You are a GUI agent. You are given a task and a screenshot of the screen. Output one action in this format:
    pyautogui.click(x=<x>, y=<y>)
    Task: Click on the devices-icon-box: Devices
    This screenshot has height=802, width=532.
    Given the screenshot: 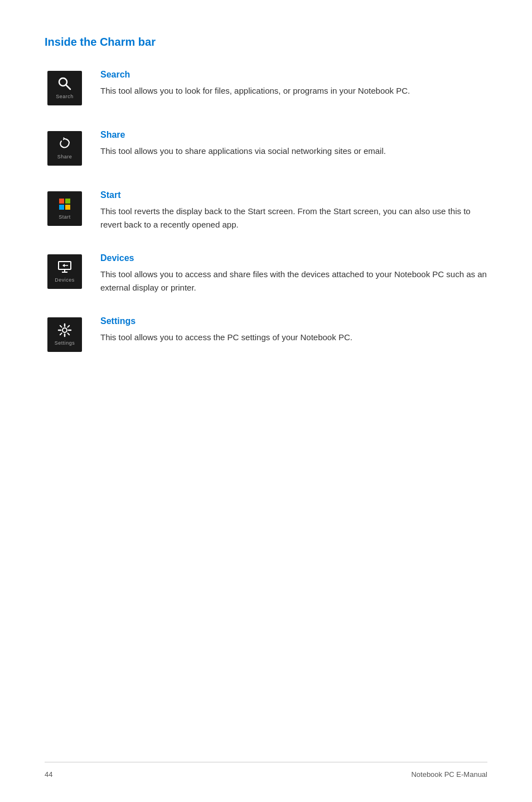 What is the action you would take?
    pyautogui.click(x=65, y=272)
    